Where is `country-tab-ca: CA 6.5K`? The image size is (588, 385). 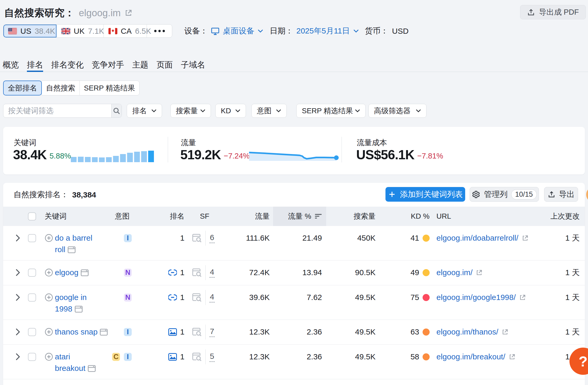
country-tab-ca: CA 6.5K is located at coordinates (125, 31).